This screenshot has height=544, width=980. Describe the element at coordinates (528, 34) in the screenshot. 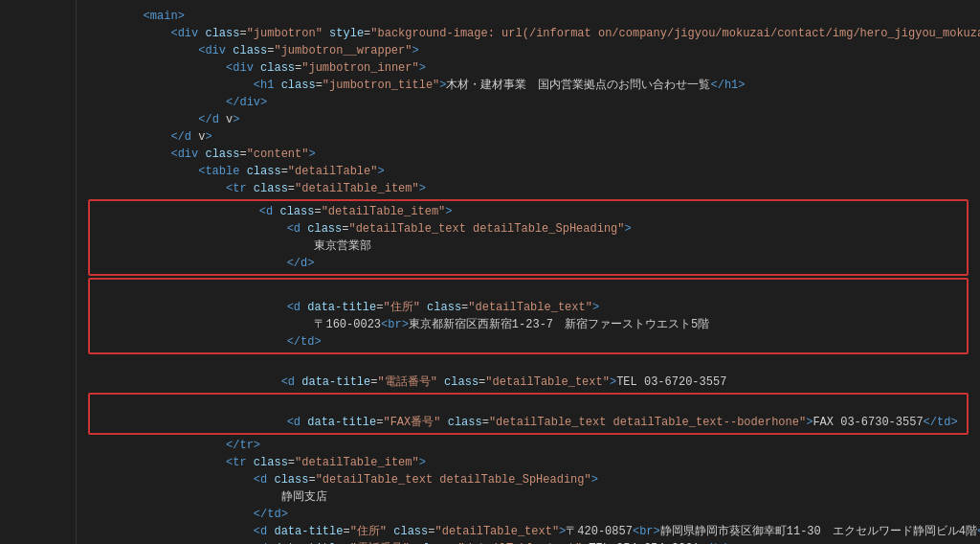

I see `code-line: <div class="jumbotron" style="background…` at that location.